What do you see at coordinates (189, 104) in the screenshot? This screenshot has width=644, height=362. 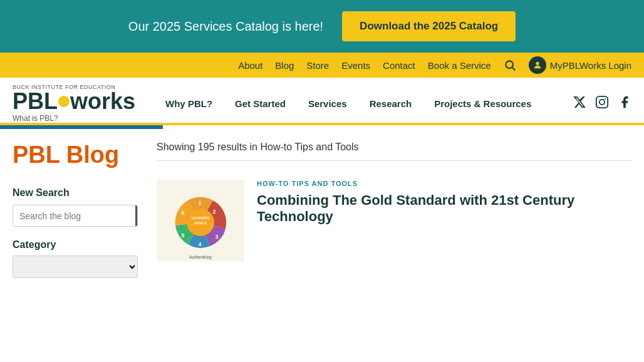 I see `main-nav-why-pbl: Why PBL?` at bounding box center [189, 104].